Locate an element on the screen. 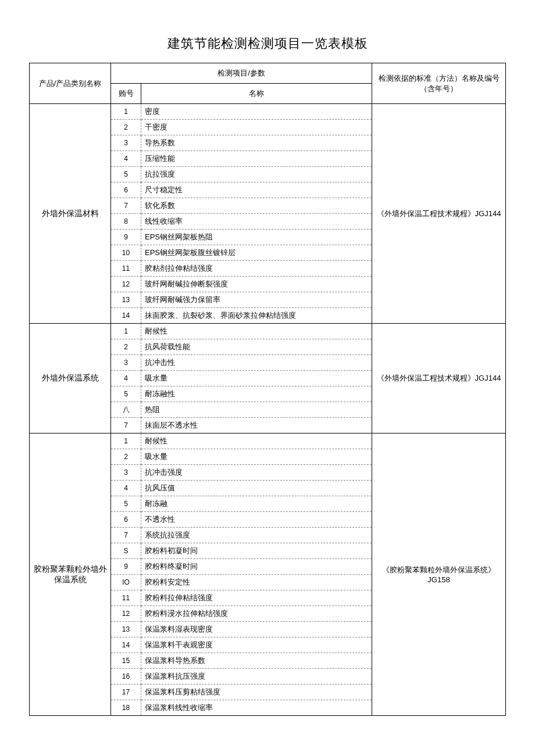 This screenshot has height=756, width=535. seq-cell: 8 is located at coordinates (126, 222).